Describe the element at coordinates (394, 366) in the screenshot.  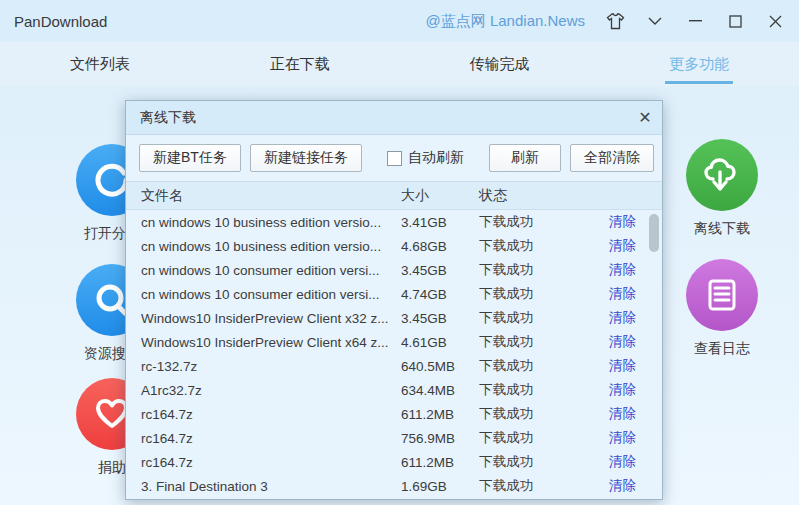
I see `table-row: rc-132.7z 640.5MB 下载成功 清除` at that location.